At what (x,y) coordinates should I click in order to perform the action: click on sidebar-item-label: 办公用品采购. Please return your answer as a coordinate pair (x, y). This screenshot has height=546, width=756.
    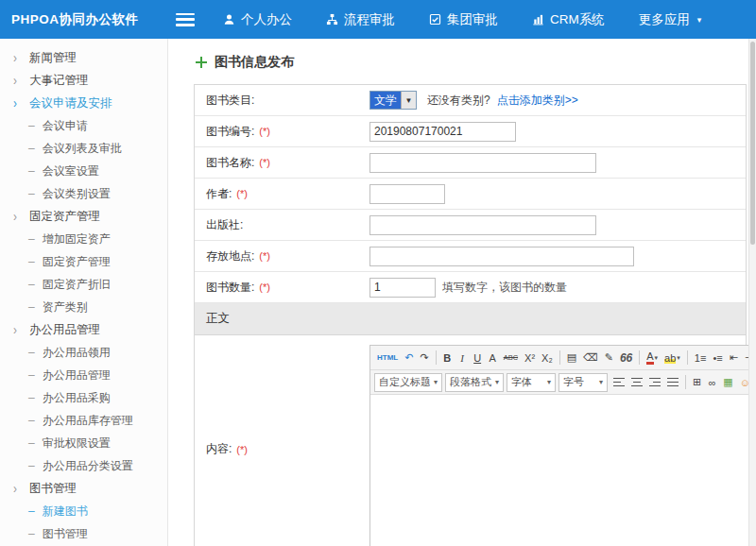
    Looking at the image, I should click on (77, 399).